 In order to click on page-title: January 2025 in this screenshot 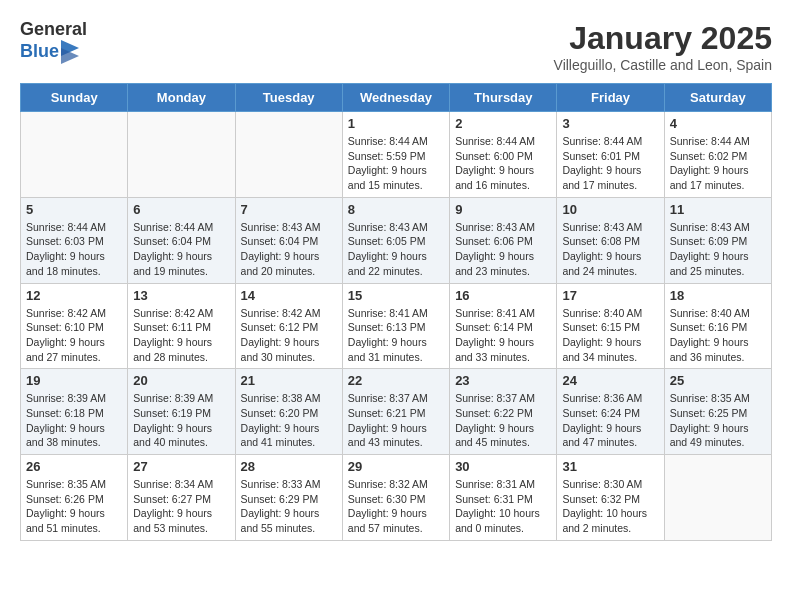, I will do `click(663, 38)`.